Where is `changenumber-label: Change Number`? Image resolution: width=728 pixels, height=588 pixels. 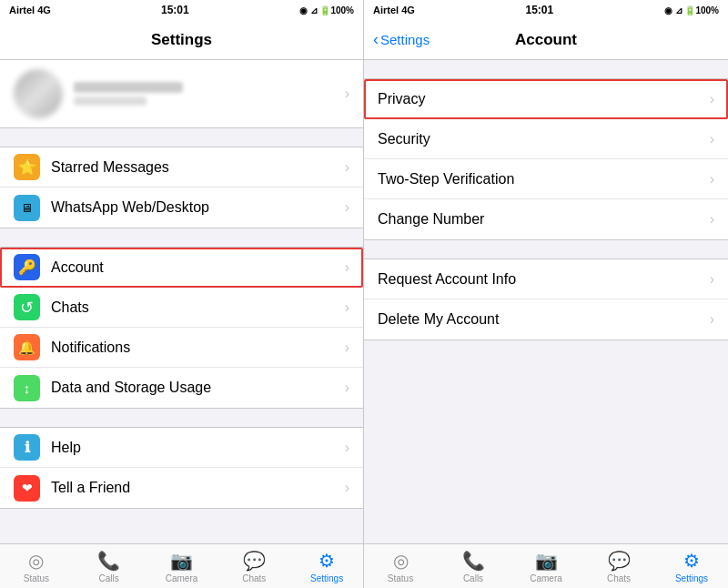
changenumber-label: Change Number is located at coordinates (544, 219).